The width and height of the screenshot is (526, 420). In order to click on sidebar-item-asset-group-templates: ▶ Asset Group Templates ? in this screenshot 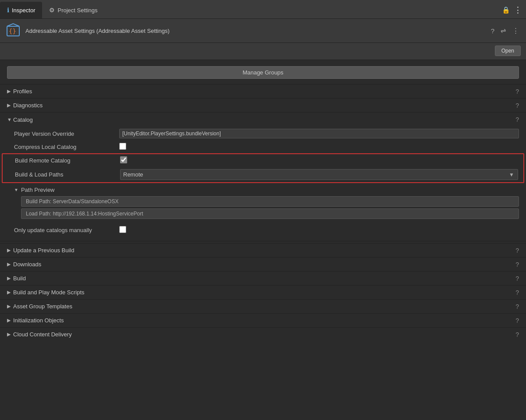, I will do `click(263, 306)`.